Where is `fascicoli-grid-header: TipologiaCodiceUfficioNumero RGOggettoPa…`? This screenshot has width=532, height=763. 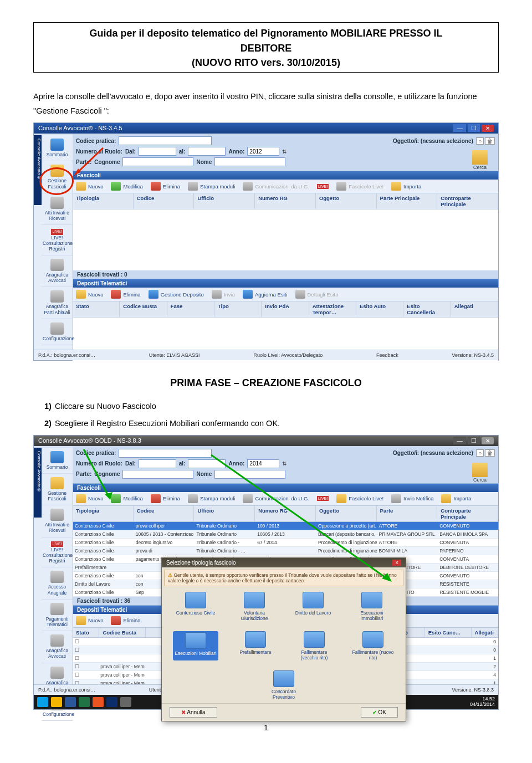
fascicoli-grid-header: TipologiaCodiceUfficioNumero RGOggettoPa… is located at coordinates (285, 202).